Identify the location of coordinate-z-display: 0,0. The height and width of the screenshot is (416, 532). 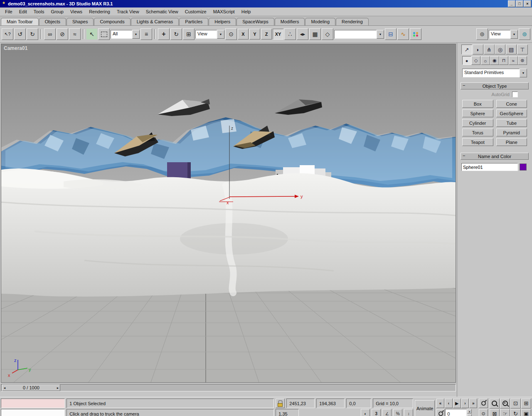
(359, 404).